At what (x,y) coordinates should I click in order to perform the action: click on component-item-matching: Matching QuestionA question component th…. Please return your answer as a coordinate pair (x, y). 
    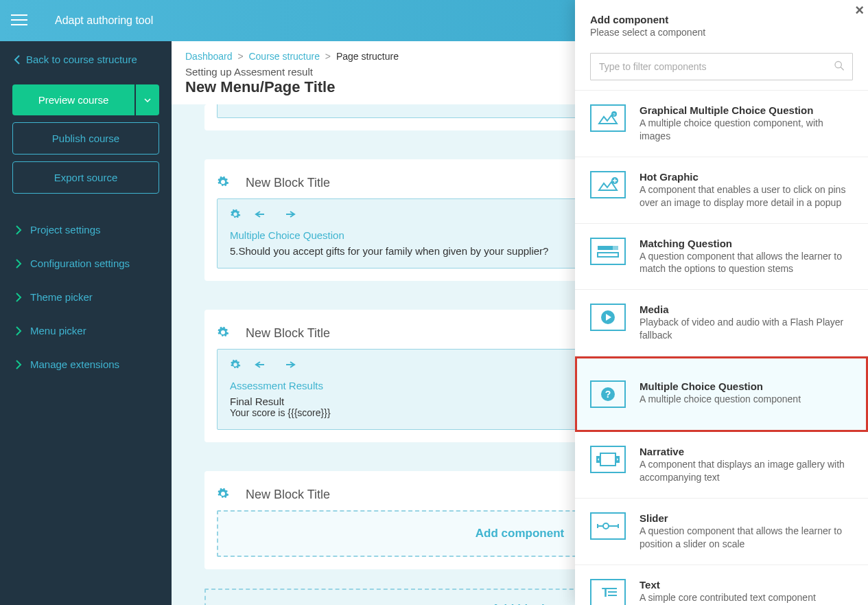
    Looking at the image, I should click on (722, 257).